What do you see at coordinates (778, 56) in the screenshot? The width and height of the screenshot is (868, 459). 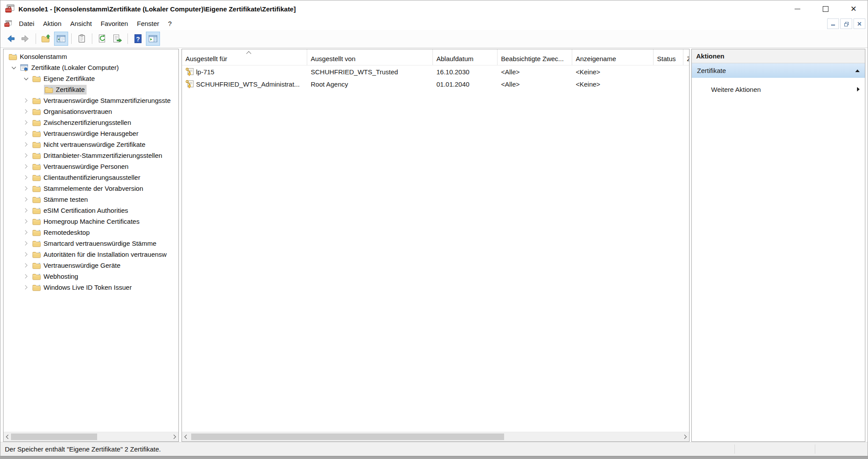 I see `actions-pane-title: Aktionen` at bounding box center [778, 56].